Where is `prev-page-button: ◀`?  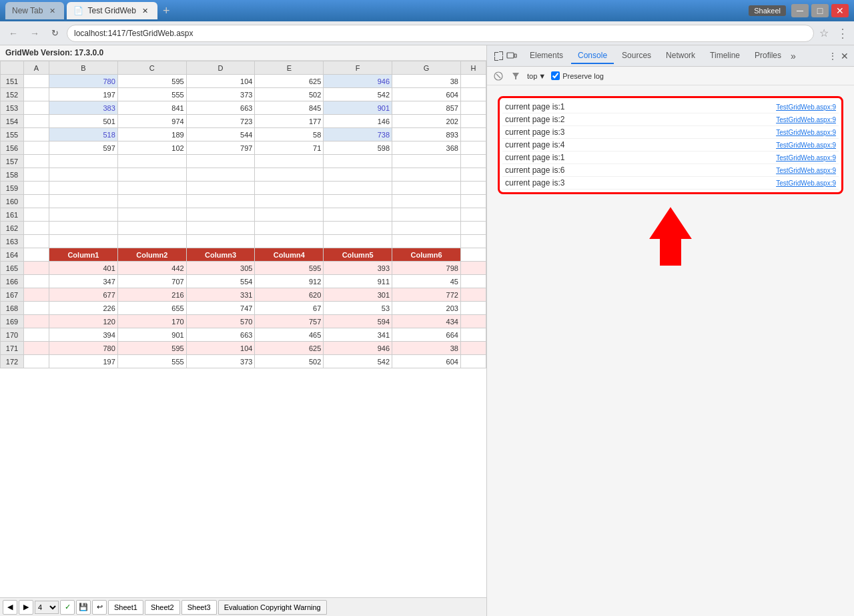
prev-page-button: ◀ is located at coordinates (10, 607).